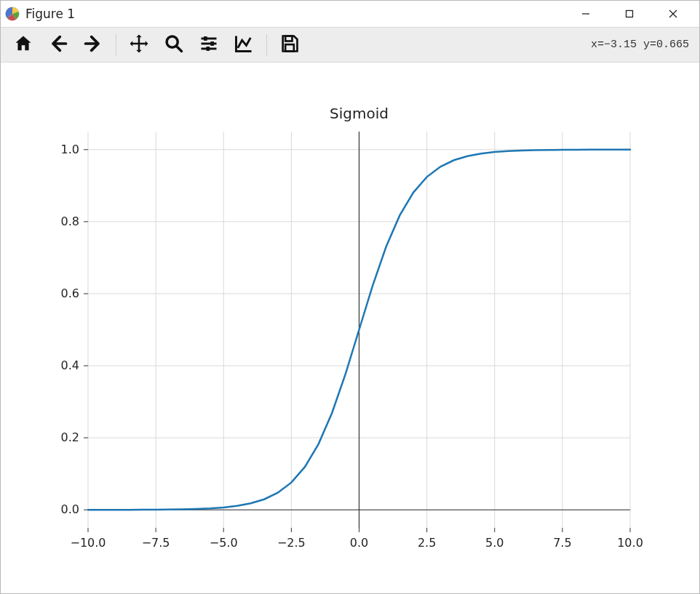  I want to click on home-button, so click(23, 45).